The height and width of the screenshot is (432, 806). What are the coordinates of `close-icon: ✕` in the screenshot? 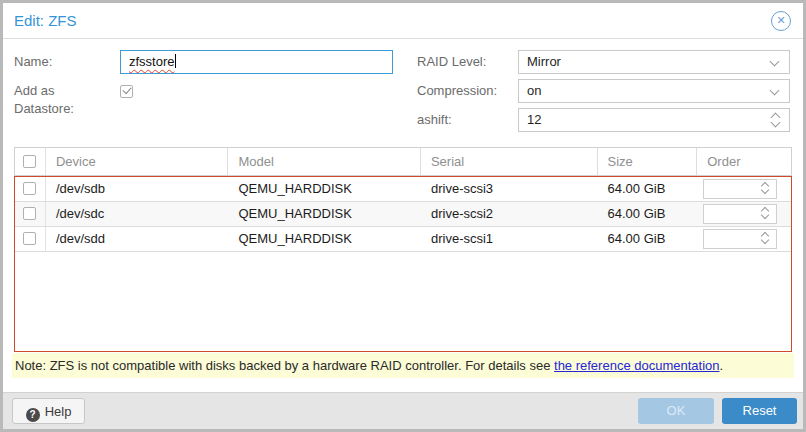 It's located at (781, 21).